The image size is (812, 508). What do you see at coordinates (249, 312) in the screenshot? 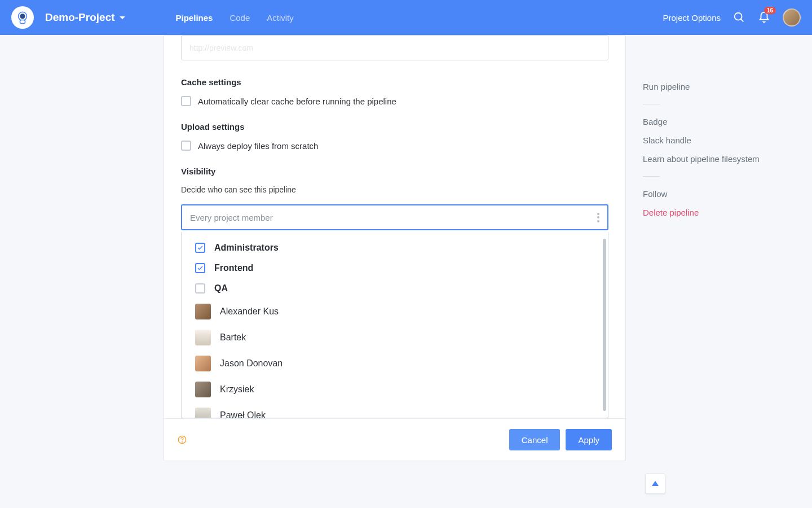
I see `user-label: Alexander Kus` at bounding box center [249, 312].